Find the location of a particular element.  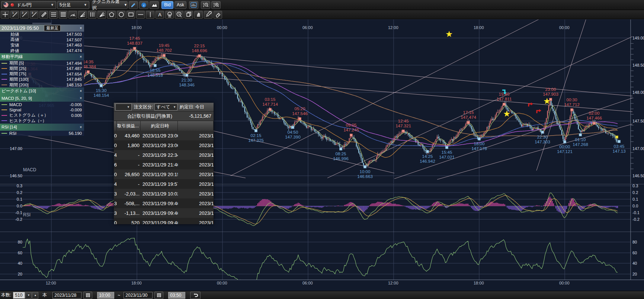

ma-section-header: 移動平均線 × is located at coordinates (42, 57).